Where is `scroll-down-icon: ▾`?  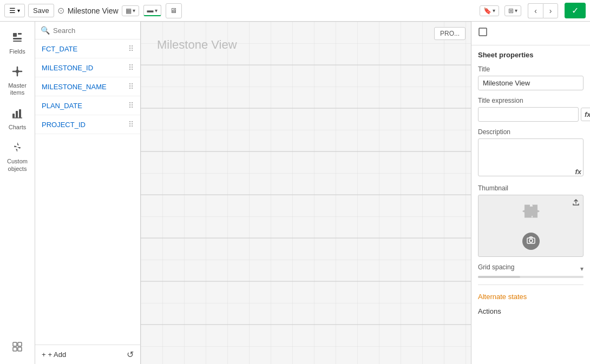 scroll-down-icon: ▾ is located at coordinates (582, 269).